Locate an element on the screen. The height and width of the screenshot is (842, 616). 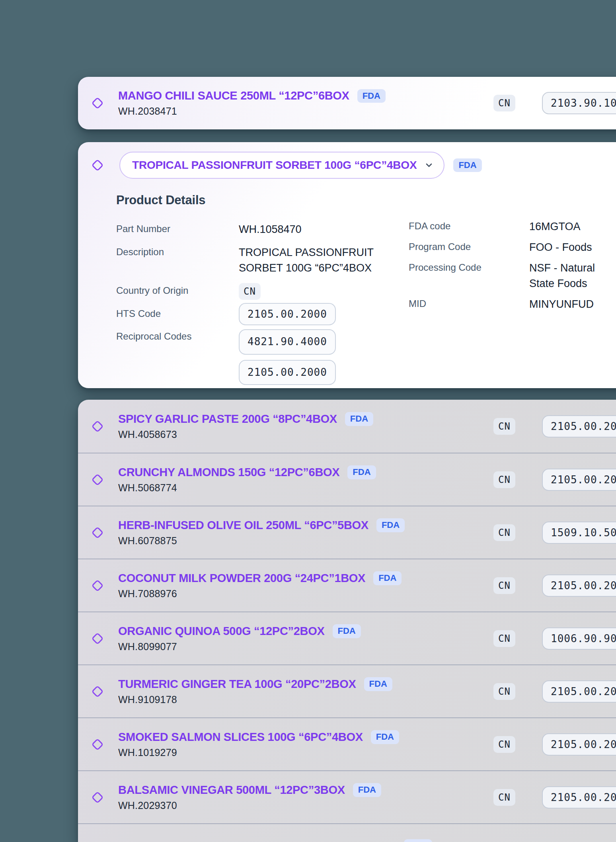
part-number-label: Part Number is located at coordinates (177, 228).